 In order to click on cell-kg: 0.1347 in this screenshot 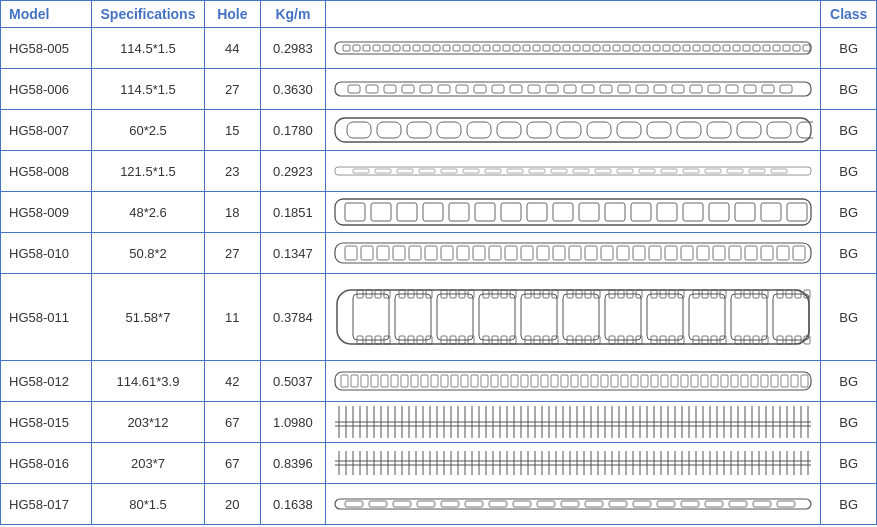, I will do `click(293, 254)`.